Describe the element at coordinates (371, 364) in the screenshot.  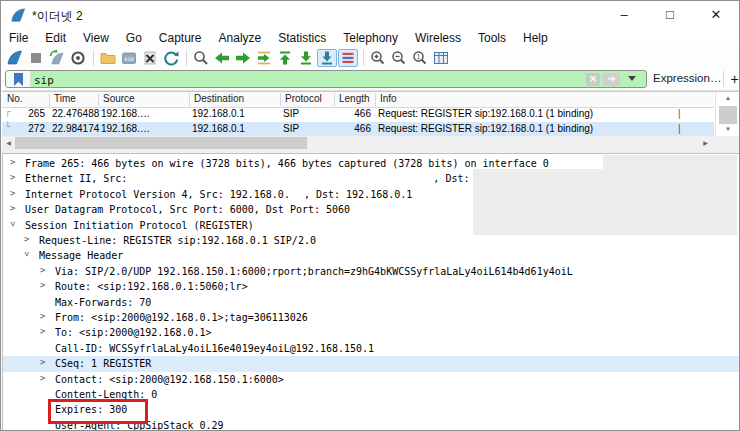
I see `detail-line: >CSeq: 1 REGISTER` at that location.